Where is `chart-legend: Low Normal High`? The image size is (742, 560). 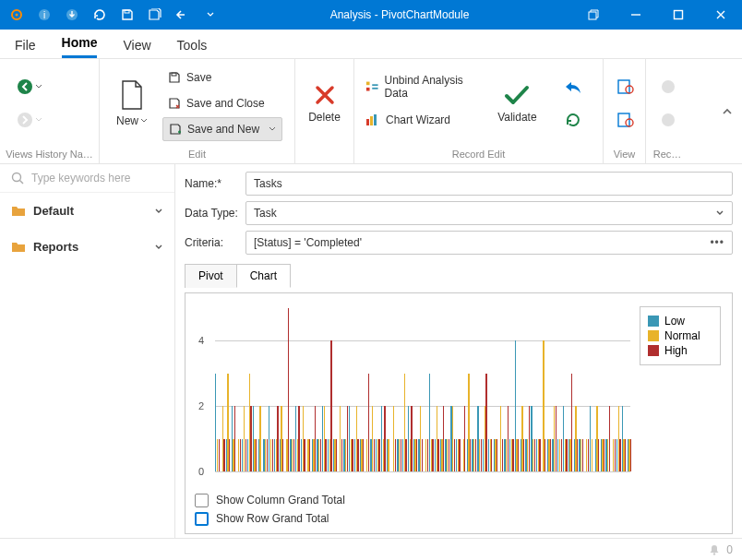
chart-legend: Low Normal High is located at coordinates (680, 336).